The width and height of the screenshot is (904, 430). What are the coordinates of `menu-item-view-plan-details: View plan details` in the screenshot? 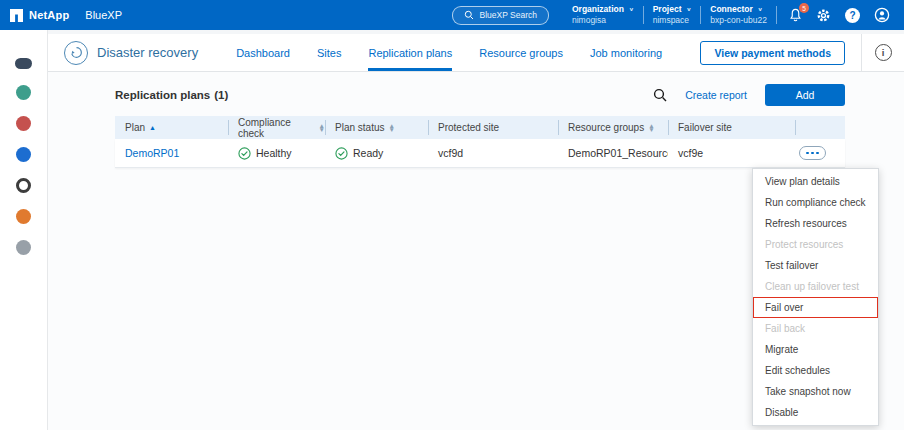 It's located at (816, 182).